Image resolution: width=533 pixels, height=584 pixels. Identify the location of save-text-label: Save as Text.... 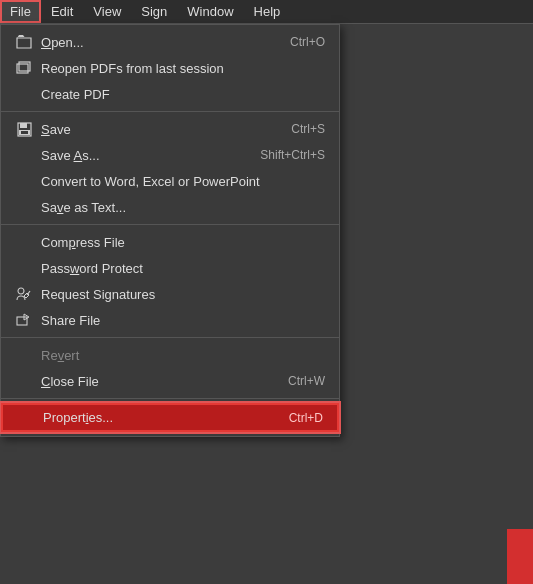
(183, 208).